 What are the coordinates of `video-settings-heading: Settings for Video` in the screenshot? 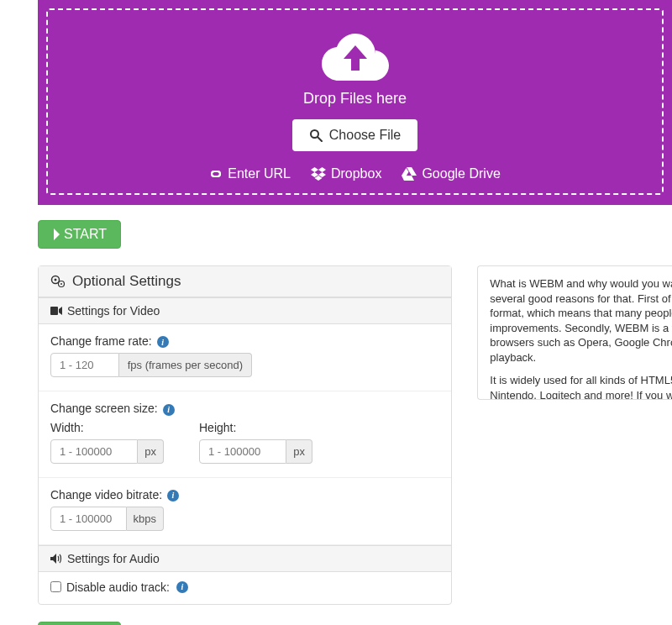 It's located at (245, 311).